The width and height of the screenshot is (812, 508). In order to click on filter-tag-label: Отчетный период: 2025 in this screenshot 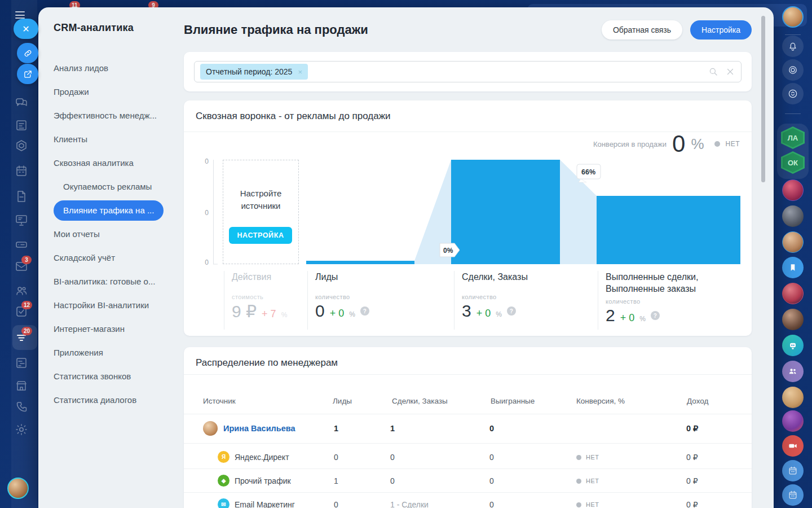, I will do `click(249, 72)`.